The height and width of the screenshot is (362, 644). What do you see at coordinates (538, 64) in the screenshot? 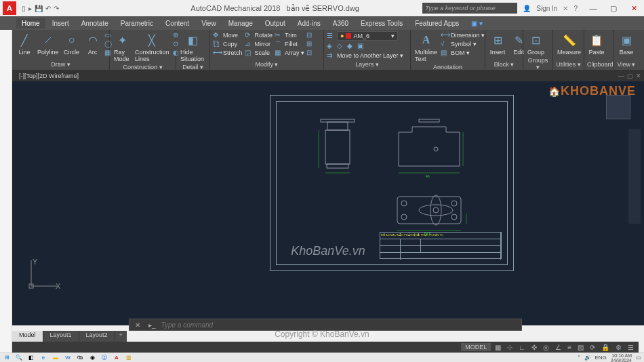
I see `groups-group-label: Groups ▾` at bounding box center [538, 64].